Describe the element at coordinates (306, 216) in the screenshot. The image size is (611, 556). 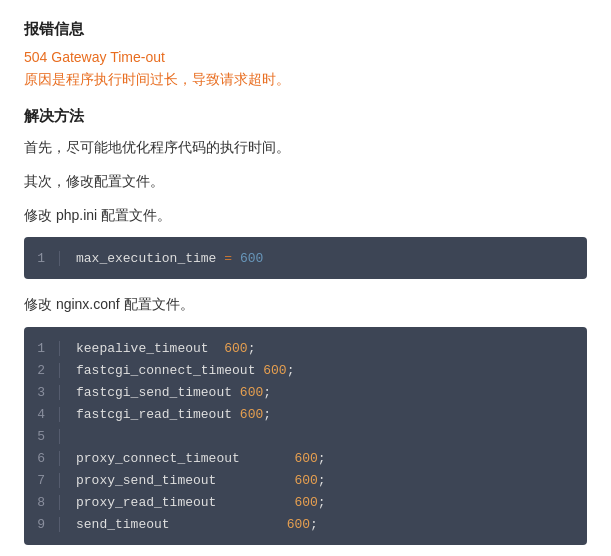
I see `php-config-label: 修改 php.ini 配置文件。` at that location.